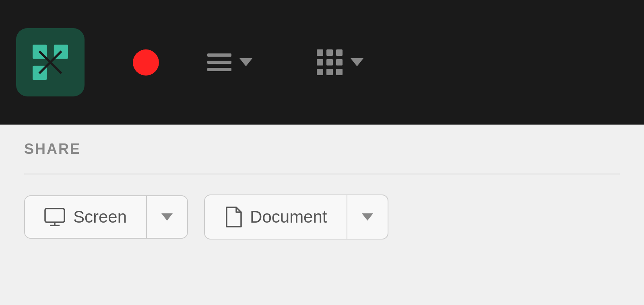  I want to click on share-buttons: Screen Document, so click(322, 217).